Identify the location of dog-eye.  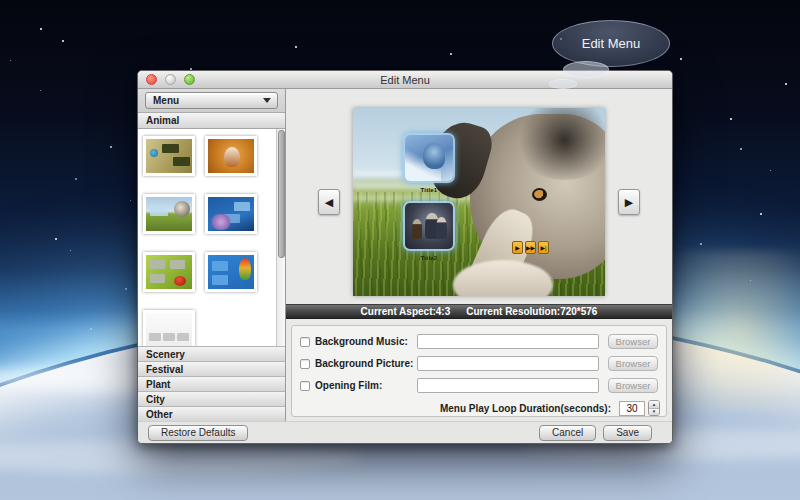
(540, 194).